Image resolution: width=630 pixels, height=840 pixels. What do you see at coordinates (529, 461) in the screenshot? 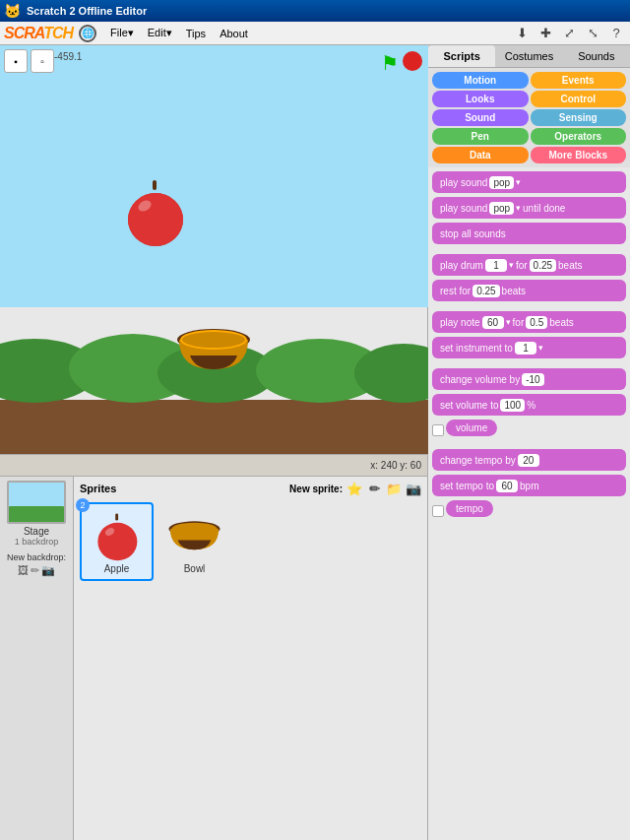
I see `block-tempo-change-input: 20` at bounding box center [529, 461].